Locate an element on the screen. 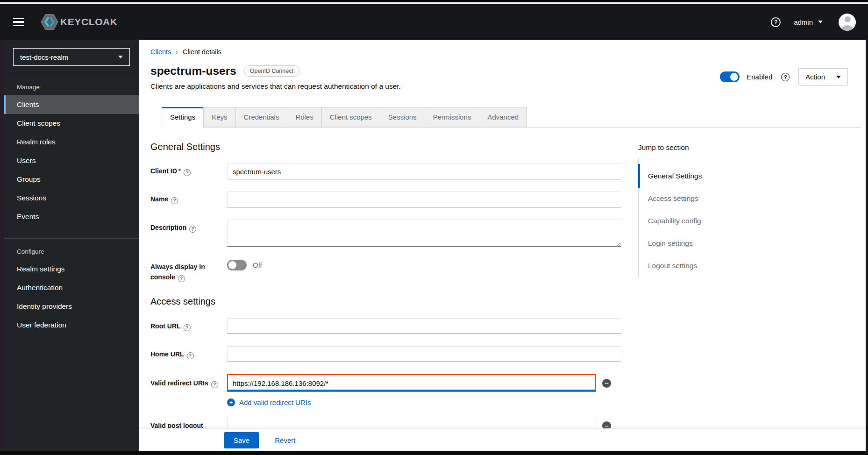  valid-redirect-uris-row: Valid redirect URIs? − is located at coordinates (386, 383).